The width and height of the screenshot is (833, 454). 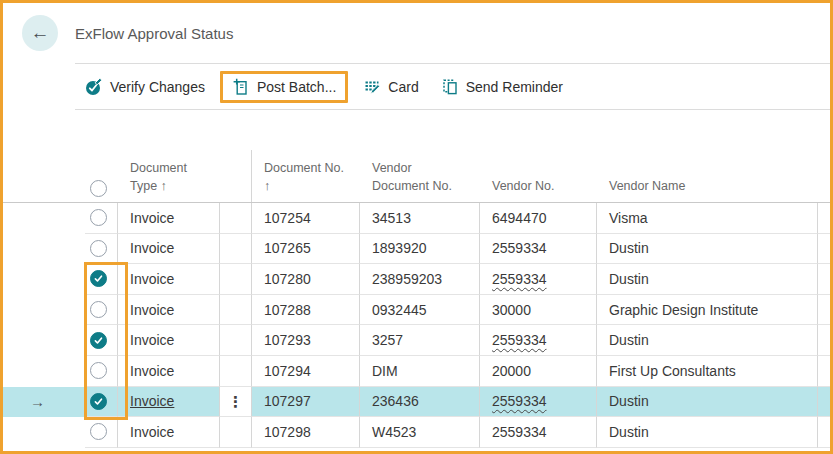 What do you see at coordinates (420, 310) in the screenshot?
I see `row-vendor-document-no-cell: 0932445` at bounding box center [420, 310].